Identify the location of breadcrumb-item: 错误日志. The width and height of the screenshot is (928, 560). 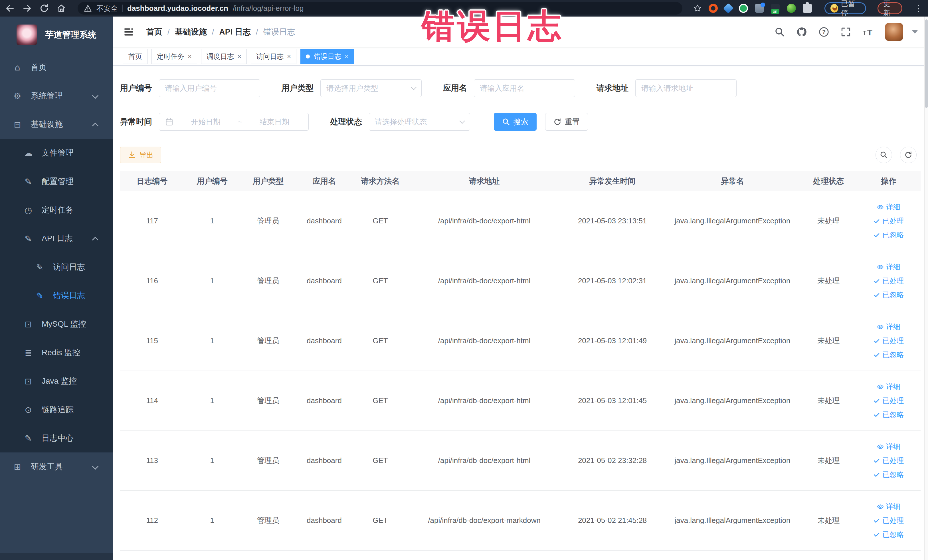
(279, 32).